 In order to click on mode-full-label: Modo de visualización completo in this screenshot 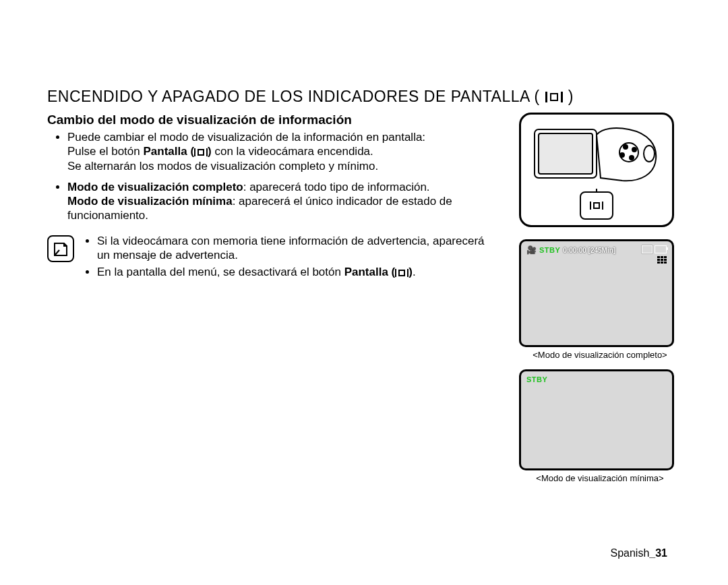, I will do `click(155, 187)`.